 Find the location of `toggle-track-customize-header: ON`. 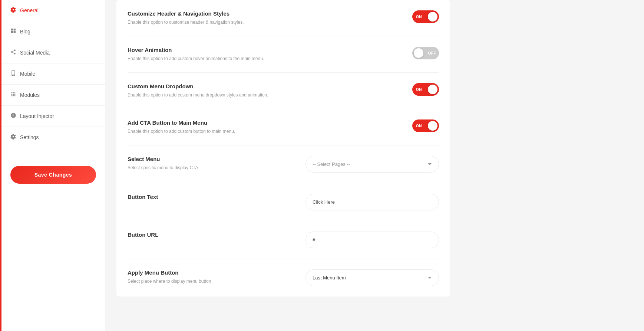

toggle-track-customize-header: ON is located at coordinates (426, 17).